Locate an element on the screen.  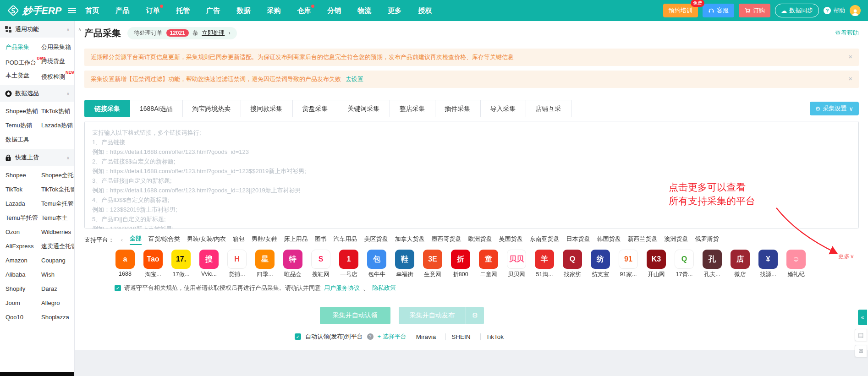
more-platforms-link: 更多∨ is located at coordinates (846, 256).